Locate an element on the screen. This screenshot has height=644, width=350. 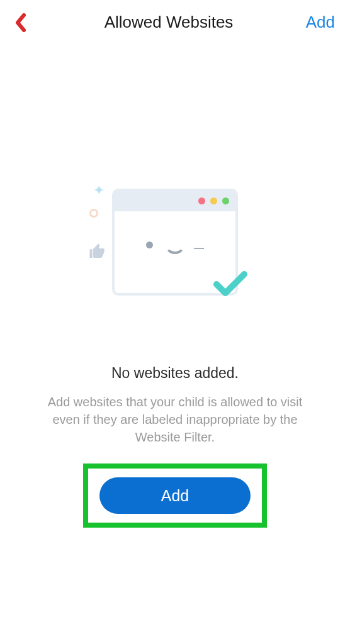
circle-icon is located at coordinates (94, 213).